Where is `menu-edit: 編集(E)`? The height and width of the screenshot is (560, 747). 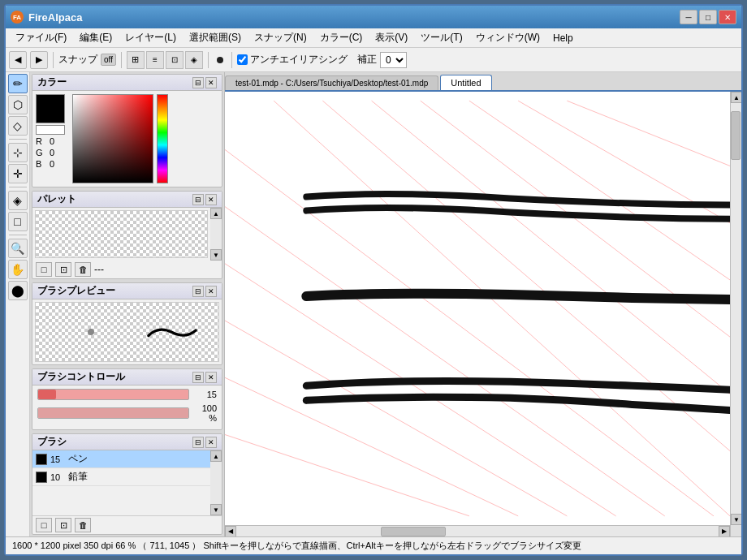
menu-edit: 編集(E) is located at coordinates (96, 37).